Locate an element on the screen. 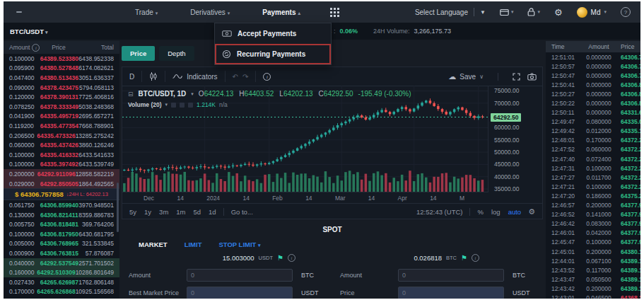 This screenshot has height=300, width=644. ask-row: 0.090000 64378.423475 5794.058113 is located at coordinates (62, 88).